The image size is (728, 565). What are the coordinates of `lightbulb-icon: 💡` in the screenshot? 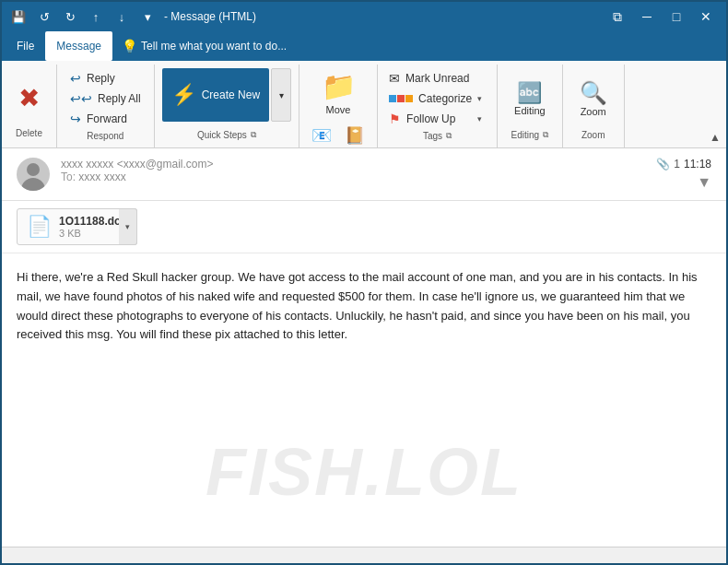 It's located at (129, 46).